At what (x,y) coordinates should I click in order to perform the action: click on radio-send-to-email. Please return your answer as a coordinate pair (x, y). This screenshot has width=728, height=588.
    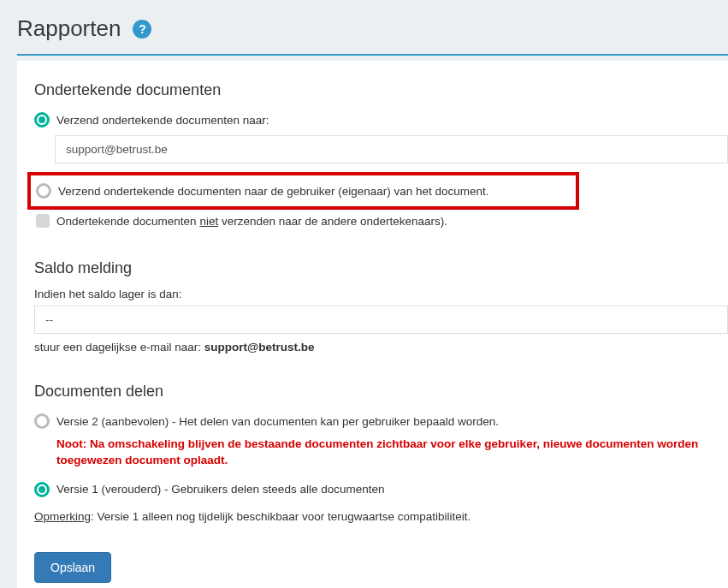
    Looking at the image, I should click on (42, 120).